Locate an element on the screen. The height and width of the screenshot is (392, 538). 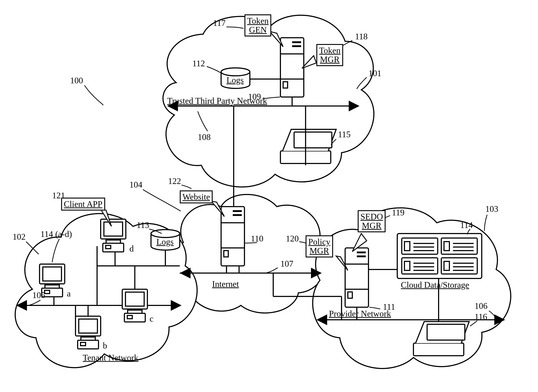
label-cloud-storage: Cloud Data/Storage is located at coordinates (435, 285).